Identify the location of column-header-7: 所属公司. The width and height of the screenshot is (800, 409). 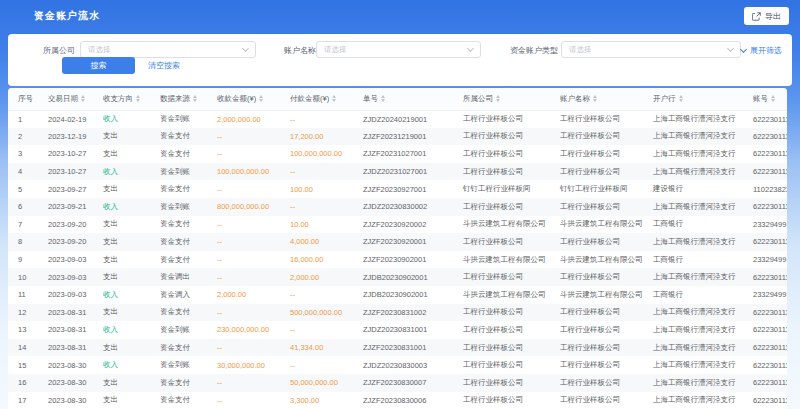
(502, 99).